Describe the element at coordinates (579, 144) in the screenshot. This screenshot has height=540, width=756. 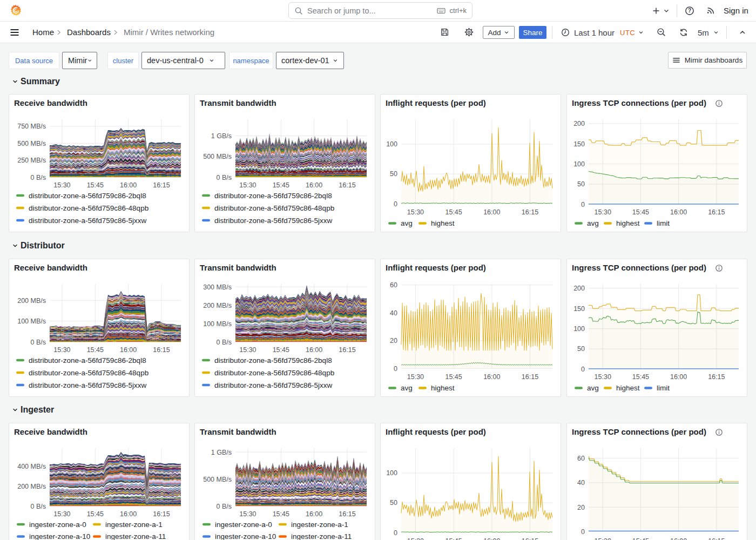
I see `svg-text: 150` at that location.